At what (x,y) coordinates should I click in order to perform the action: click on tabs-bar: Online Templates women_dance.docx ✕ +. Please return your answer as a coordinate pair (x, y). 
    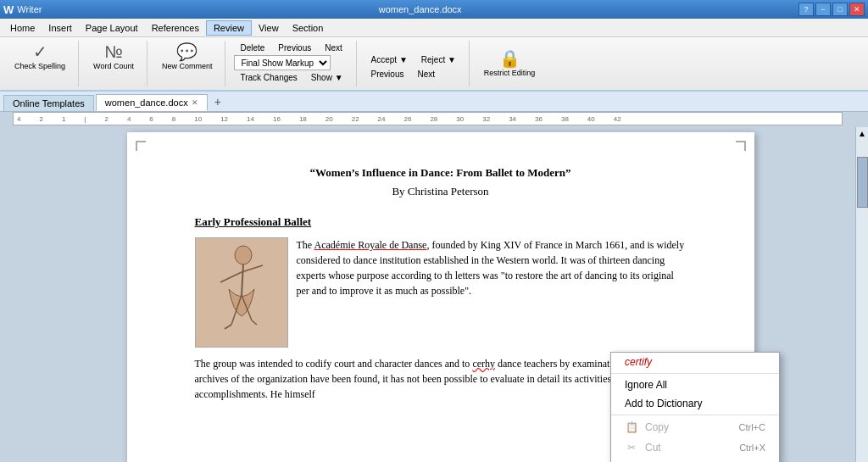
    Looking at the image, I should click on (434, 102).